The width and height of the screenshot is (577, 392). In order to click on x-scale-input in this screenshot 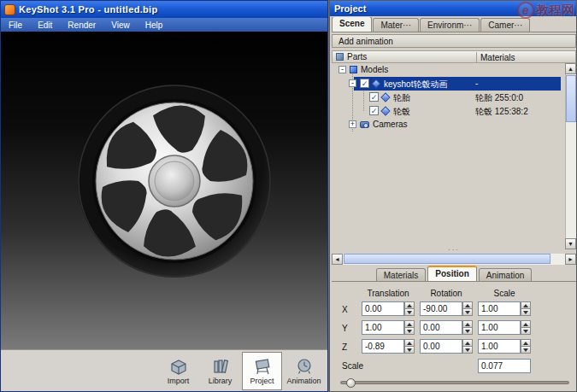, I will do `click(499, 309)`.